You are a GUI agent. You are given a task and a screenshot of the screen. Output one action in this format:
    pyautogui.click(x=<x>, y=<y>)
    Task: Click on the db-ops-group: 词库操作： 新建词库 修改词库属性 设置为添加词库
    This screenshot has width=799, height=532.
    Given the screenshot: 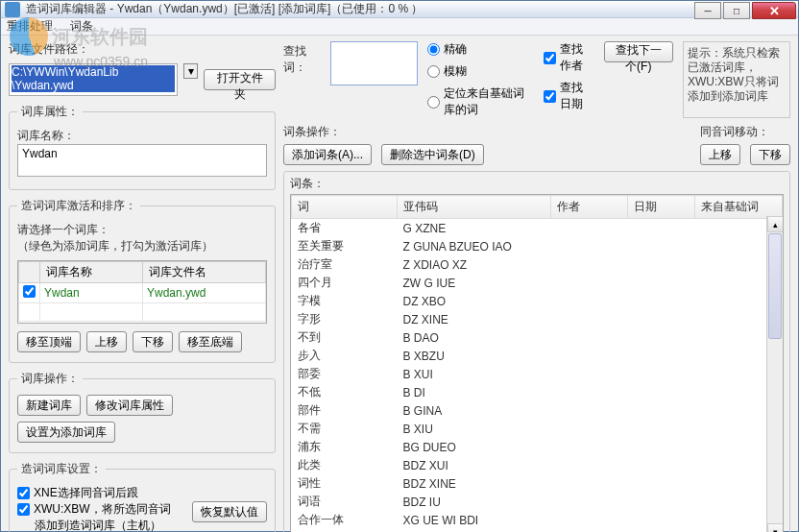 What is the action you would take?
    pyautogui.click(x=142, y=412)
    